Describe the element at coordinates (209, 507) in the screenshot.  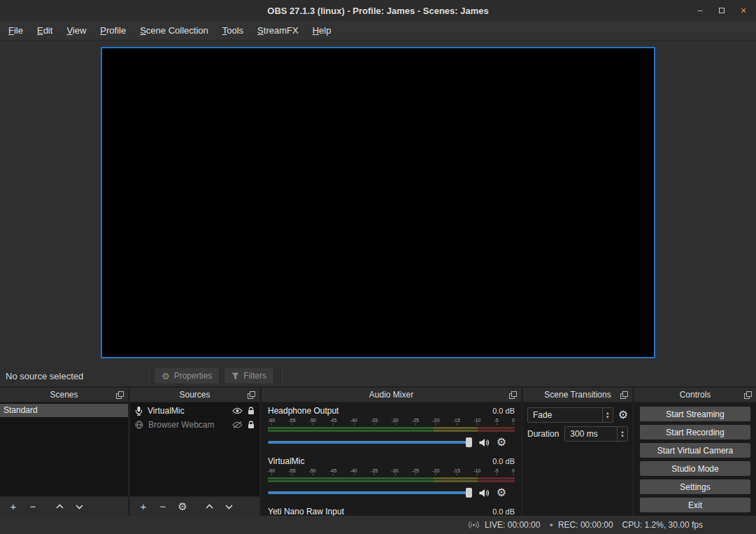
I see `move-source-up-button` at that location.